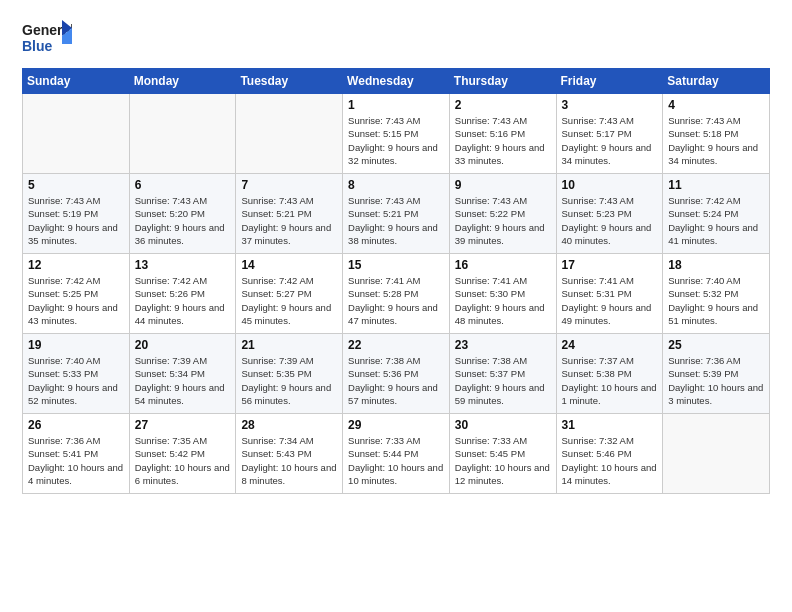  What do you see at coordinates (716, 185) in the screenshot?
I see `day-number: 11` at bounding box center [716, 185].